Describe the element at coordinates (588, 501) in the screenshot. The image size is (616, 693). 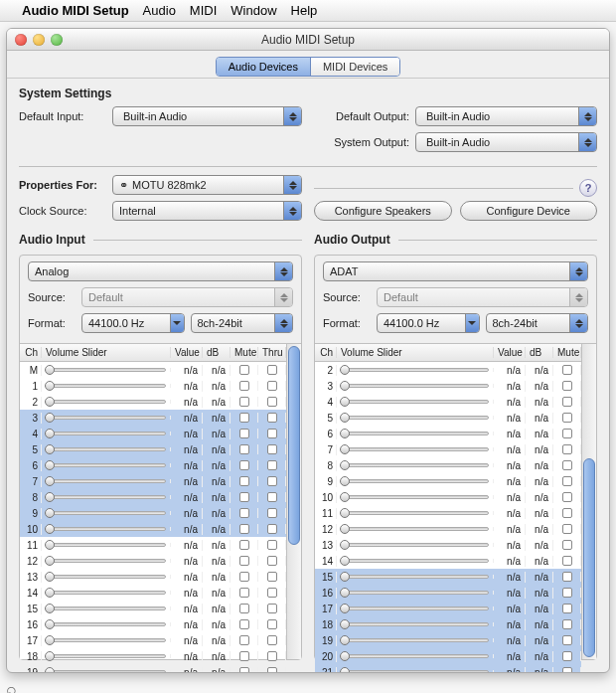
I see `output-scrollbar` at that location.